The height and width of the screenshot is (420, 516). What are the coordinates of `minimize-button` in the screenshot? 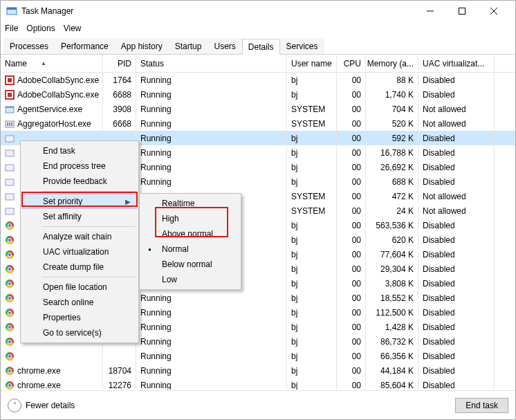 It's located at (430, 11).